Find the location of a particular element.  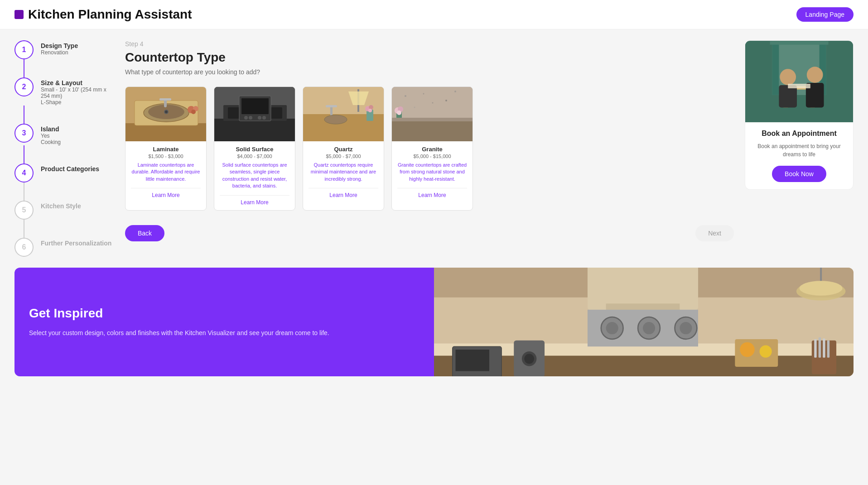

card-laminate-body: Laminate $1,500 - $3,000 Laminate counte… is located at coordinates (166, 172).